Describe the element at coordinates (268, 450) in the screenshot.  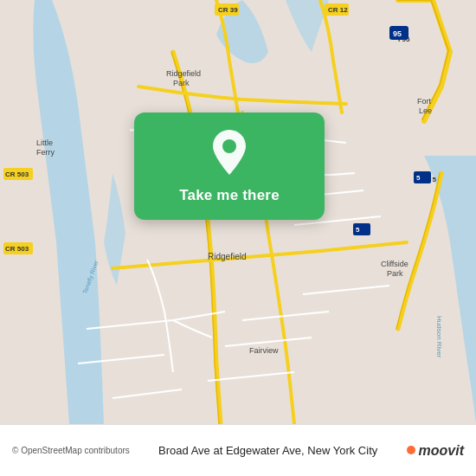
I see `location-text: Broad Ave at Edgewater Ave, New York Cit…` at that location.